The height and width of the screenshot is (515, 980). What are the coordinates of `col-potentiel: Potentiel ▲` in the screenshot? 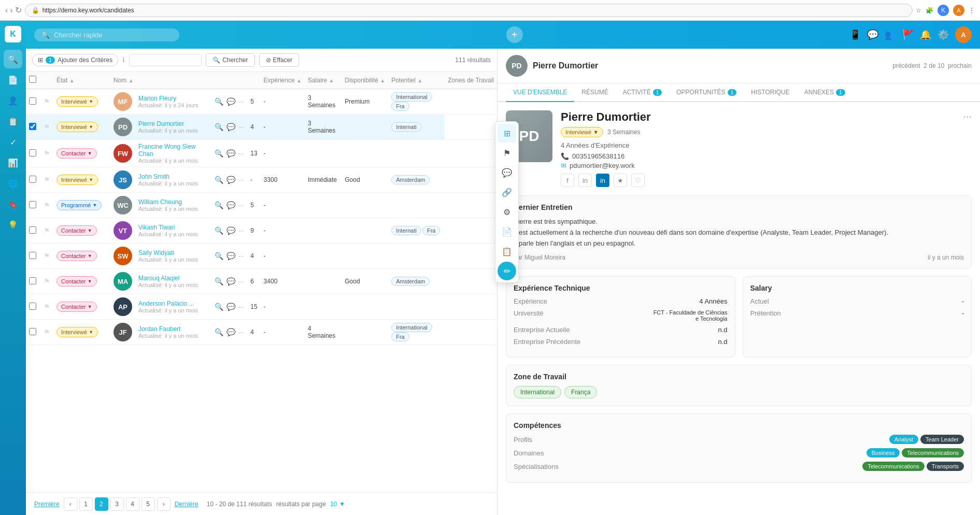 It's located at (417, 80).